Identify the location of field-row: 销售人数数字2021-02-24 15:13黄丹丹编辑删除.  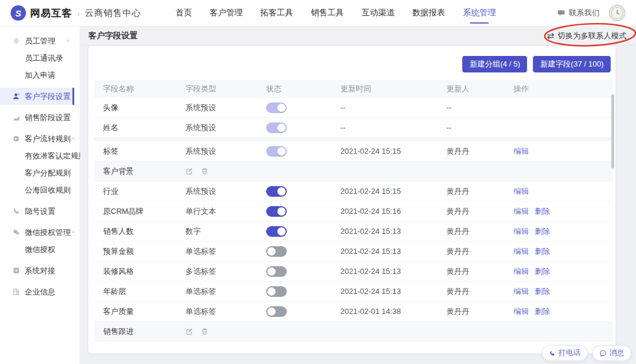
(353, 231).